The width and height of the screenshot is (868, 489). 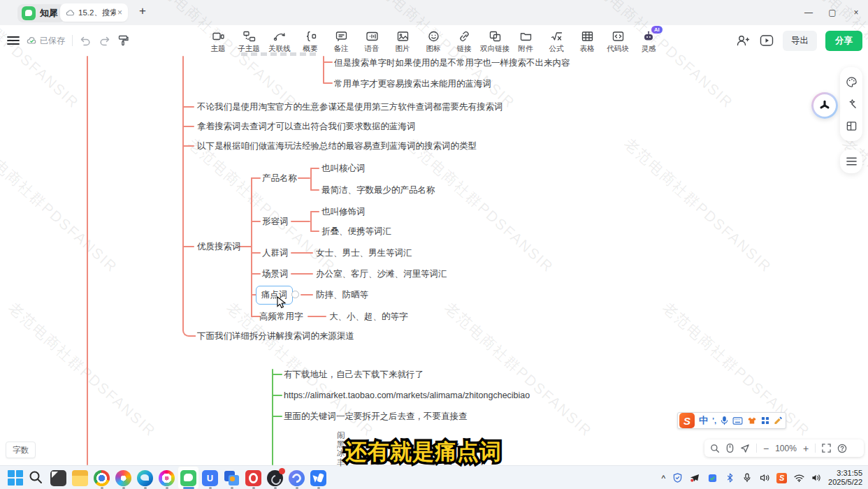 What do you see at coordinates (730, 478) in the screenshot?
I see `bluetooth-icon` at bounding box center [730, 478].